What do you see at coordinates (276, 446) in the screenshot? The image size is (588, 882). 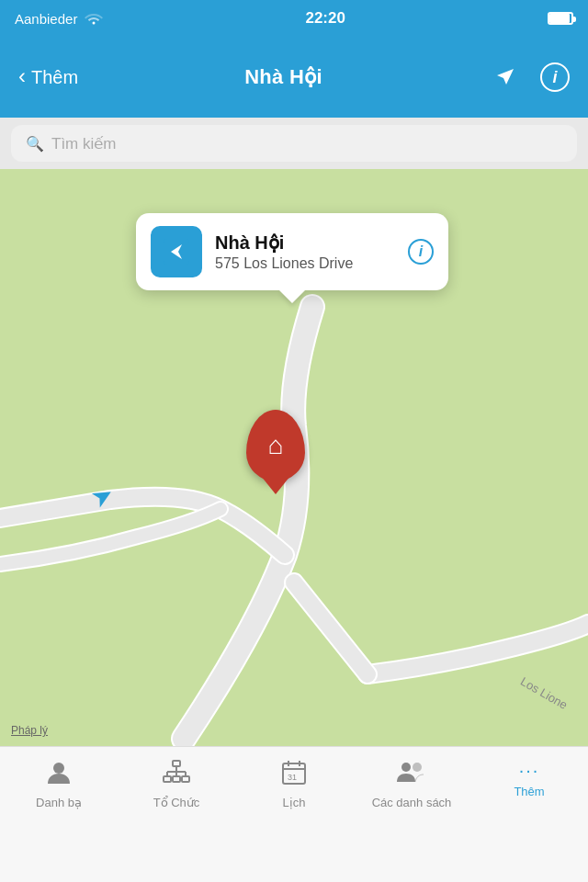 I see `pin-house-icon: ⌂` at bounding box center [276, 446].